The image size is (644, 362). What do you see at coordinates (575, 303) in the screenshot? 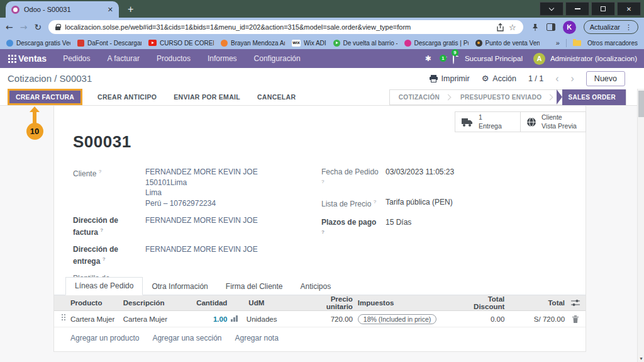
I see `optional-columns-button` at bounding box center [575, 303].